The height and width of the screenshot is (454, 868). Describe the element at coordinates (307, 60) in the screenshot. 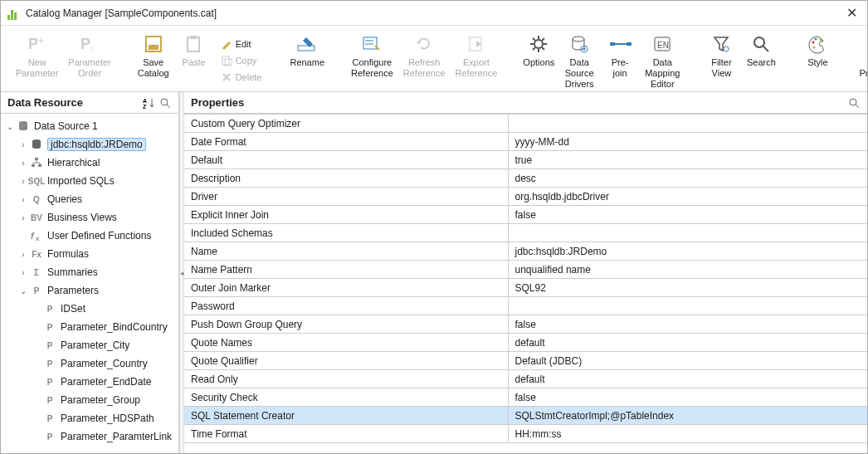

I see `rename-button: Rename` at that location.